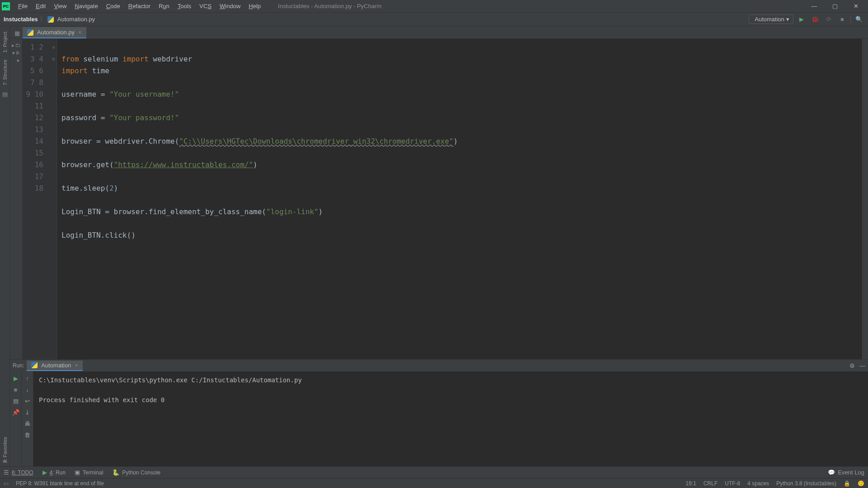  What do you see at coordinates (434, 472) in the screenshot?
I see `bottom-toolwindow-bar: ☰6: TODO ▶4: Run ▣Terminal 🐍Python Conso…` at bounding box center [434, 472].